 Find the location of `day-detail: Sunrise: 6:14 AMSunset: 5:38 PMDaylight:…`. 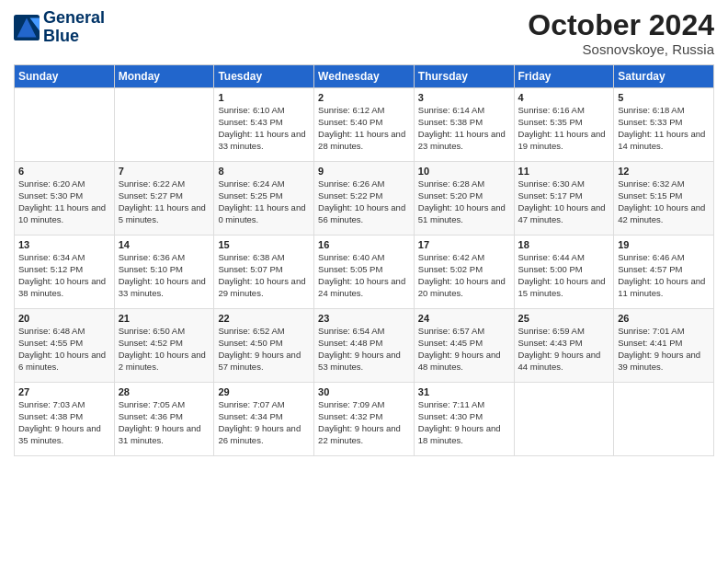

day-detail: Sunrise: 6:14 AMSunset: 5:38 PMDaylight:… is located at coordinates (464, 129).